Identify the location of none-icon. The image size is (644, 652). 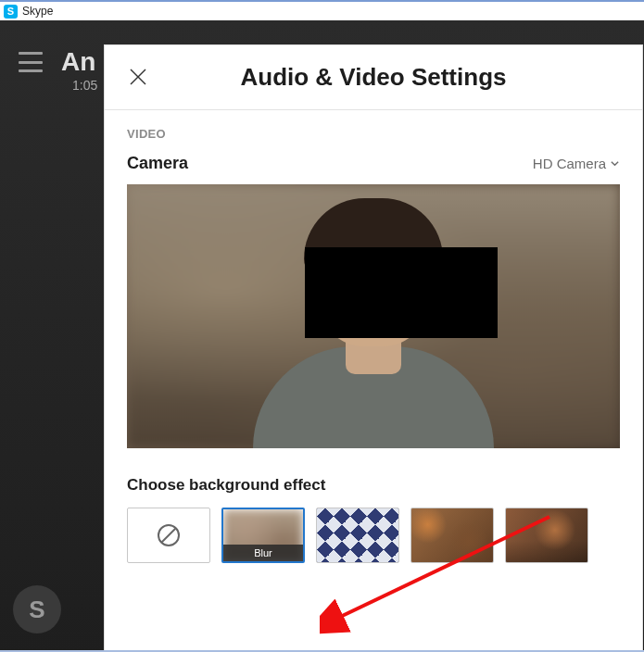
(169, 535).